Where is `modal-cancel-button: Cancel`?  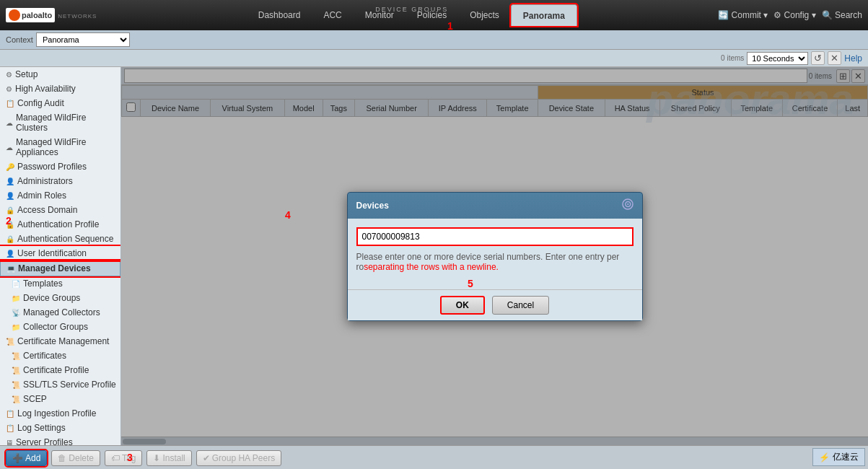
modal-cancel-button: Cancel is located at coordinates (521, 305).